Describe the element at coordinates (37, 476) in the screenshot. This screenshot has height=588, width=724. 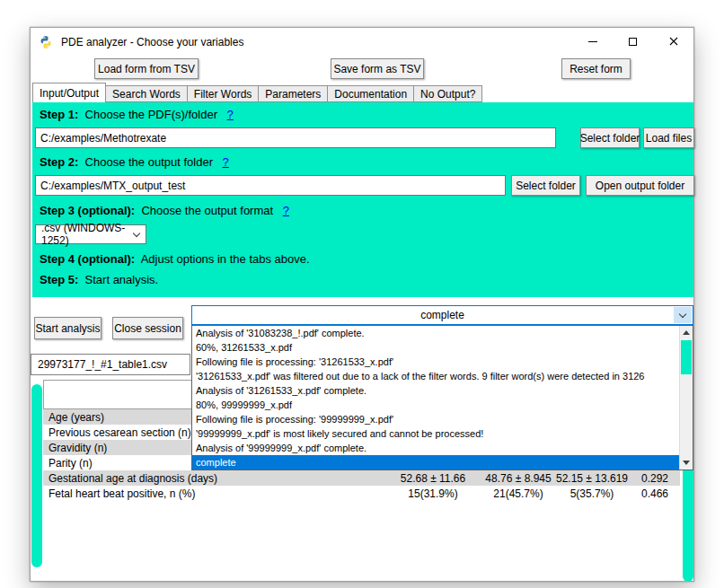
I see `left-scrollbar` at that location.